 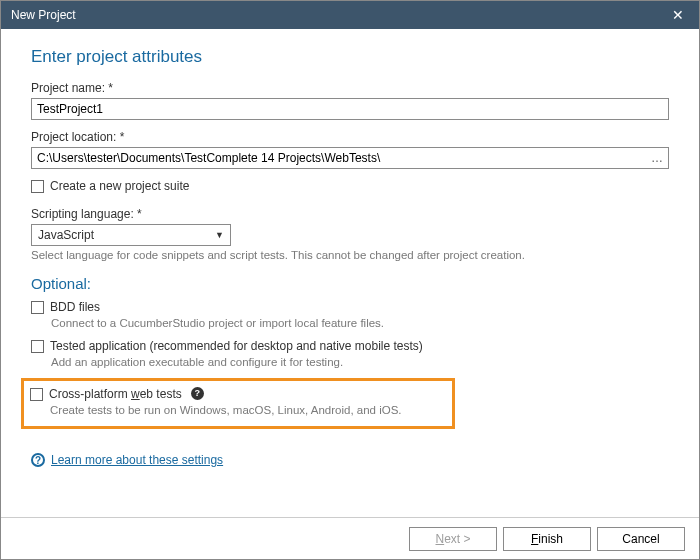 I want to click on cross-platform-desc: Create tests to be run on Windows, macOS…, so click(x=246, y=410).